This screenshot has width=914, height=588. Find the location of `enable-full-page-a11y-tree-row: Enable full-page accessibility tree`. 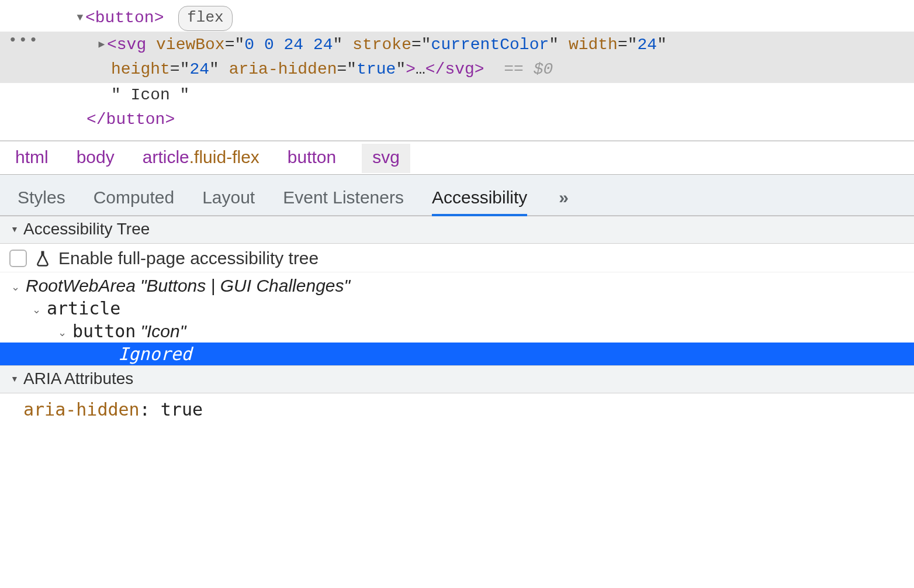

enable-full-page-a11y-tree-row: Enable full-page accessibility tree is located at coordinates (457, 258).